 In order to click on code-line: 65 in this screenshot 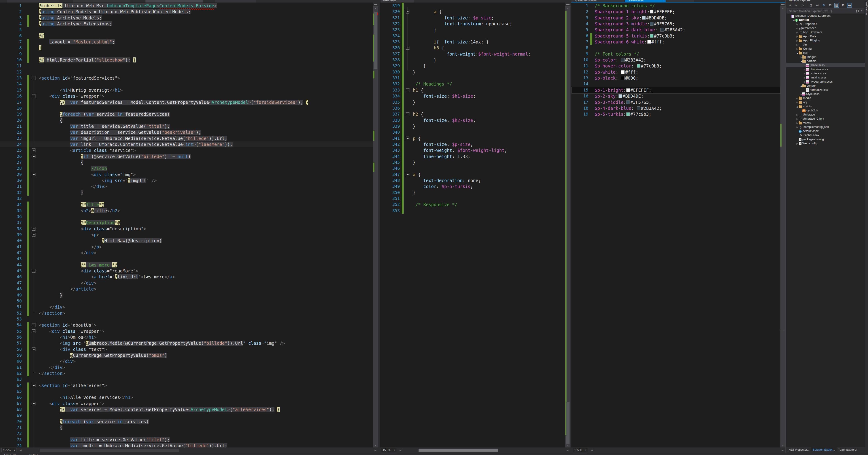, I will do `click(187, 391)`.